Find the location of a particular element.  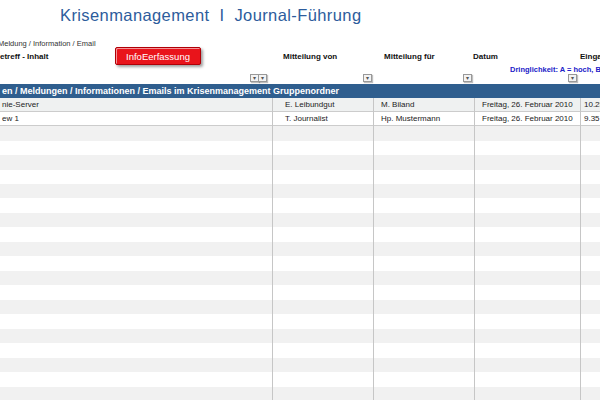

subject-column-header: etreff - Inhalt is located at coordinates (24, 56).